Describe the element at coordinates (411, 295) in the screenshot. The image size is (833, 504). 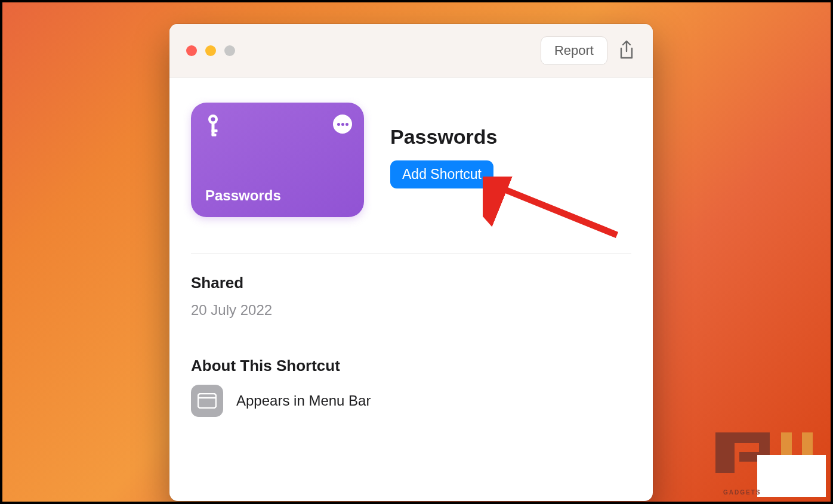
I see `shared-section: Shared 20 July 2022` at that location.